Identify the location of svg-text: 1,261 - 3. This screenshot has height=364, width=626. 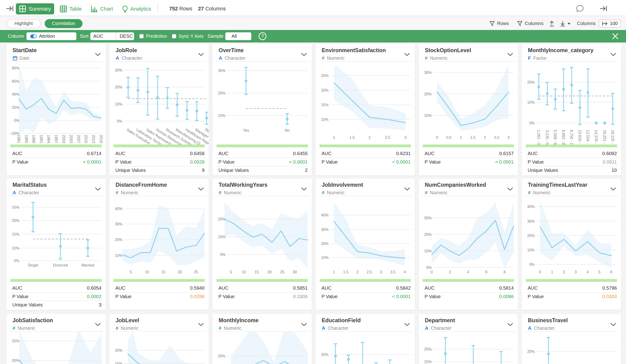
(539, 137).